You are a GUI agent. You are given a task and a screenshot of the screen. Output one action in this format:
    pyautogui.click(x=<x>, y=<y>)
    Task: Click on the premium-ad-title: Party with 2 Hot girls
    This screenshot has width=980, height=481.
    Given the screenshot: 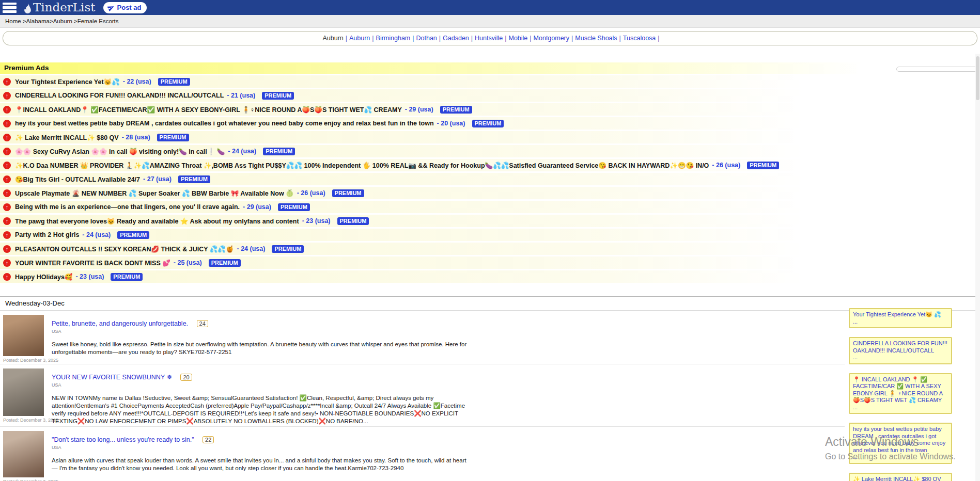 What is the action you would take?
    pyautogui.click(x=47, y=235)
    